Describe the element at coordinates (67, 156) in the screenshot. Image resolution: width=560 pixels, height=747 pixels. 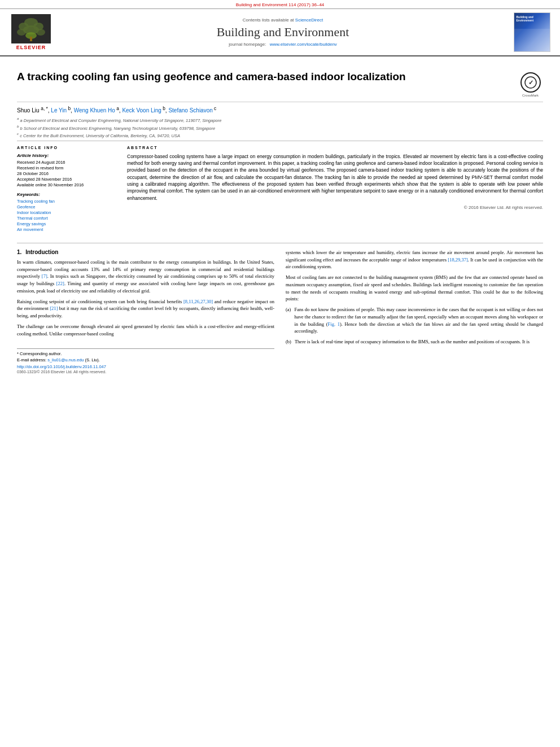
I see `history-title: Article history:` at that location.